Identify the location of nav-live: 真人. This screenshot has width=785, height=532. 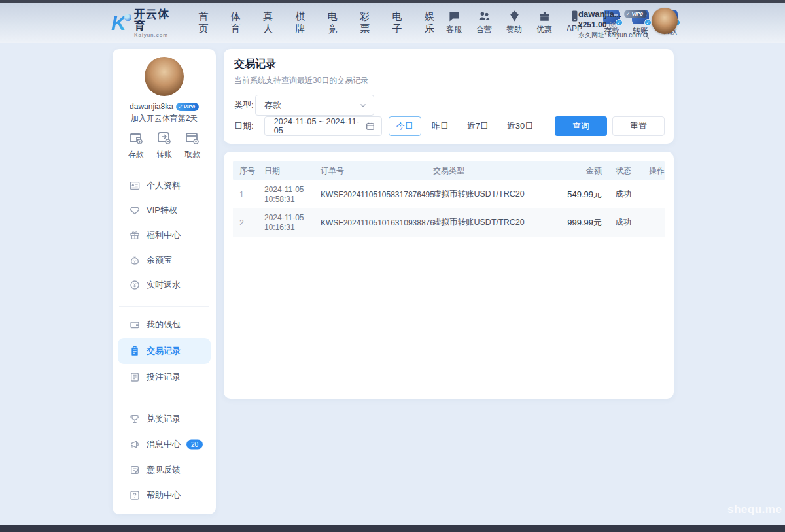
(272, 23).